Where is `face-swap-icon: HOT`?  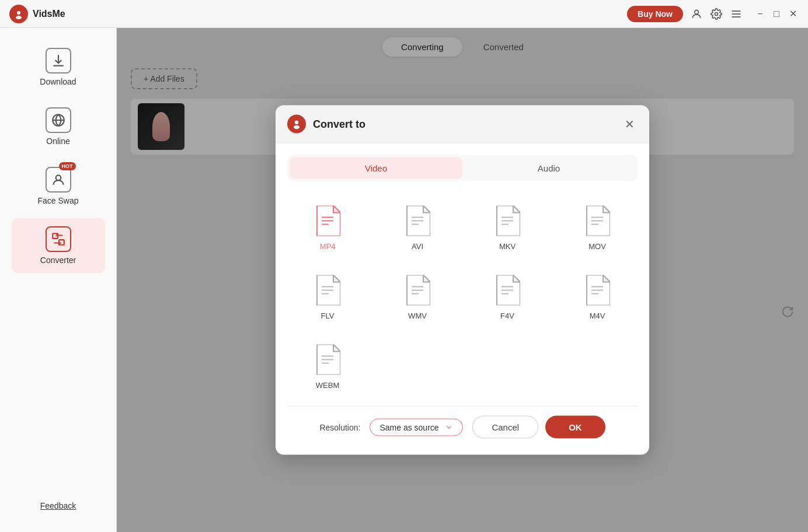 face-swap-icon: HOT is located at coordinates (58, 180).